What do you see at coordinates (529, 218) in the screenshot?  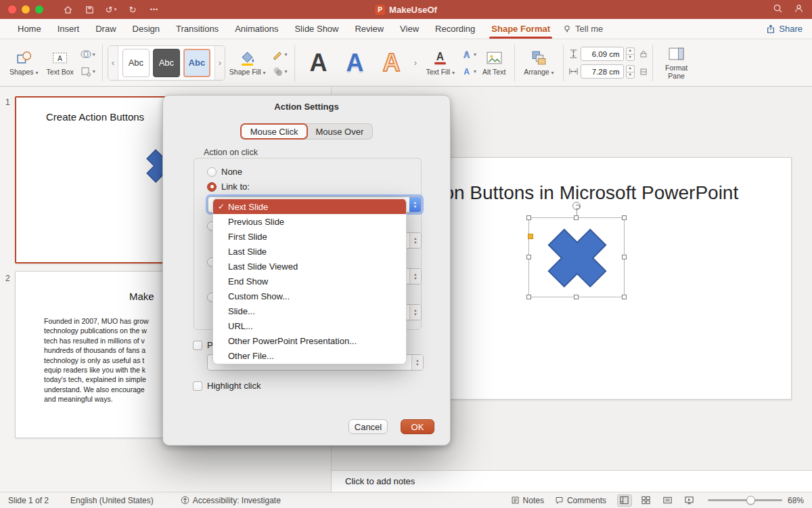 I see `resize-handle-nw` at bounding box center [529, 218].